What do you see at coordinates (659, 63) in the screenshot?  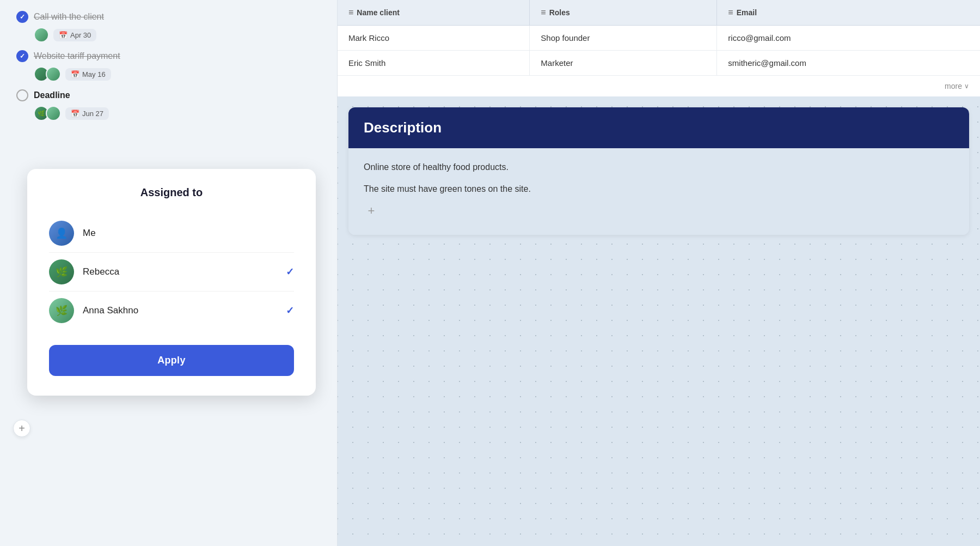 I see `table-row: Eric Smith Marketer smitheric@gmail.com` at bounding box center [659, 63].